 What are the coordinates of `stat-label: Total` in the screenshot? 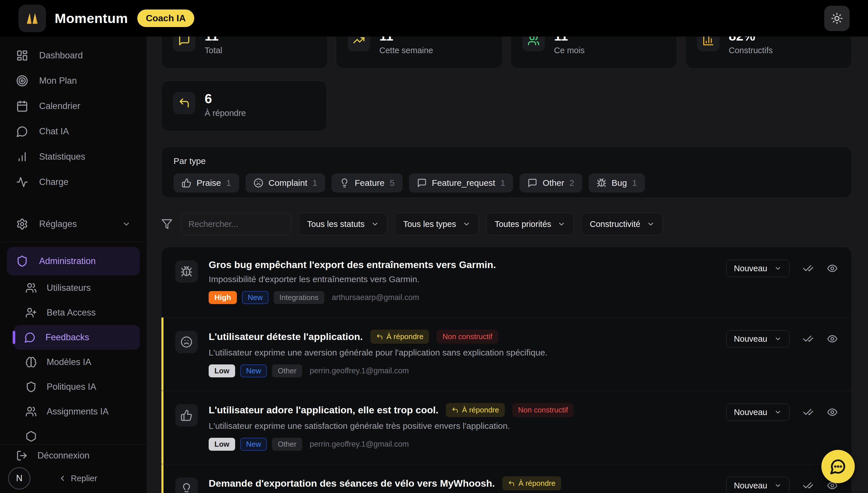 It's located at (213, 50).